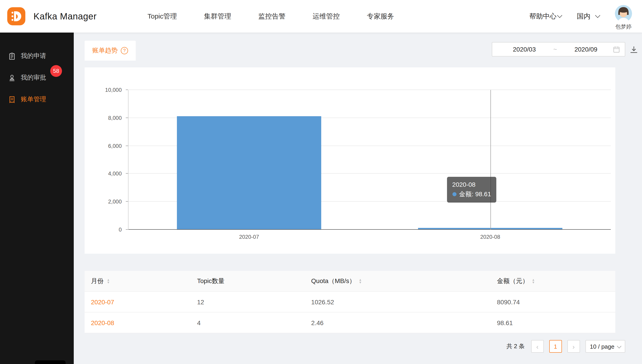  I want to click on top-nav: Topic管理 集群管理 监控告警 运维管控 专家服务, so click(271, 16).